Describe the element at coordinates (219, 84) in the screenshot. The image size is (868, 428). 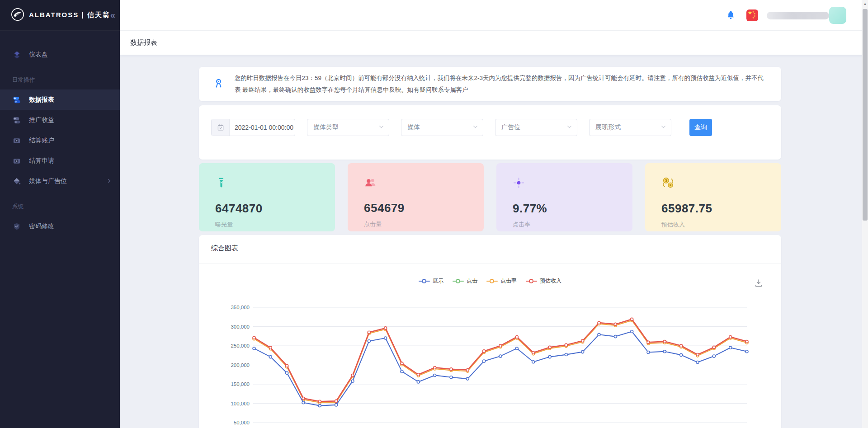
I see `pin-icon` at that location.